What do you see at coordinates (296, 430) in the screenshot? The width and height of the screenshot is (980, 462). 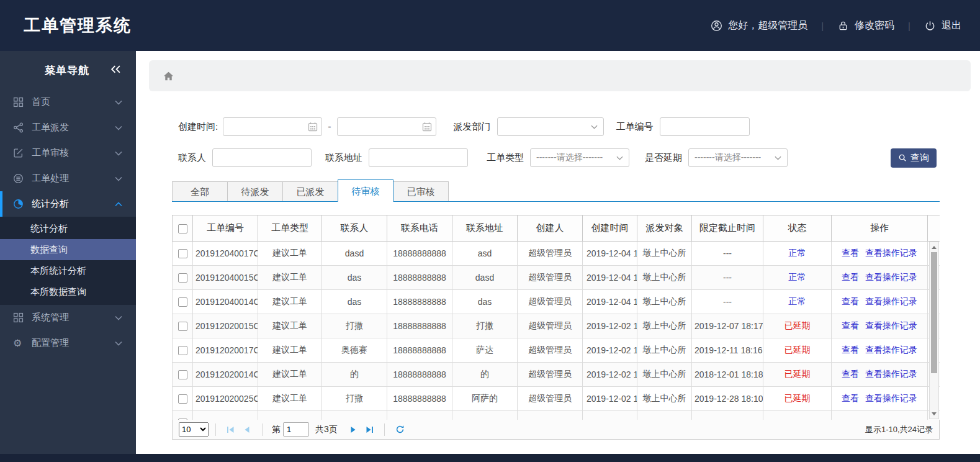 I see `page-number-input` at bounding box center [296, 430].